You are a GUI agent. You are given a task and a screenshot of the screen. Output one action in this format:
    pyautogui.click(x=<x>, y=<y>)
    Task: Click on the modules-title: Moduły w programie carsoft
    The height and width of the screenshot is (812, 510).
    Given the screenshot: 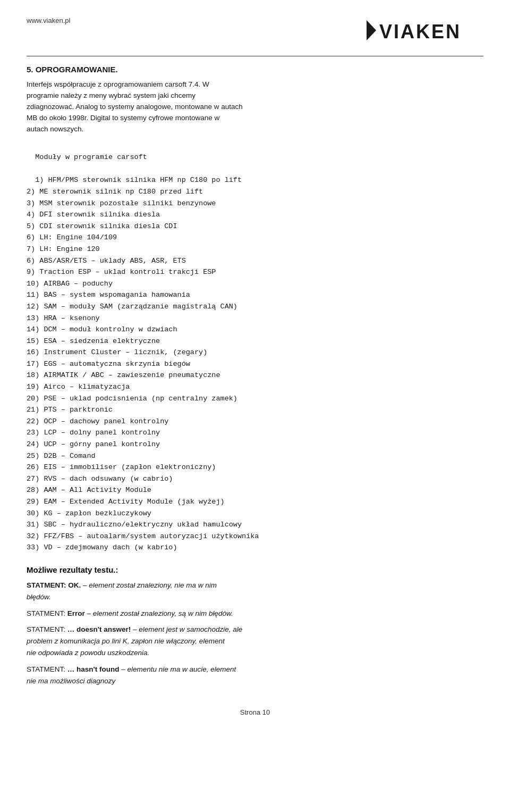 What is the action you would take?
    pyautogui.click(x=91, y=157)
    